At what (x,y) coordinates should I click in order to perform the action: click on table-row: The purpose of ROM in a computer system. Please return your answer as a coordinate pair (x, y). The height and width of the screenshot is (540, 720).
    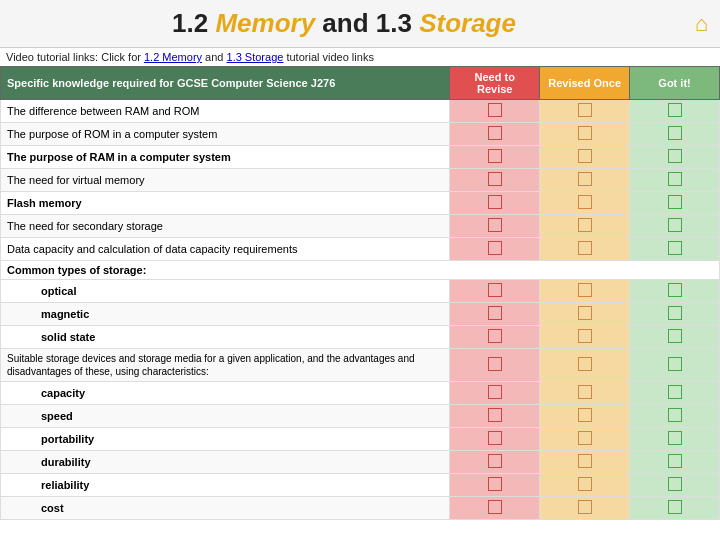
    Looking at the image, I should click on (360, 134).